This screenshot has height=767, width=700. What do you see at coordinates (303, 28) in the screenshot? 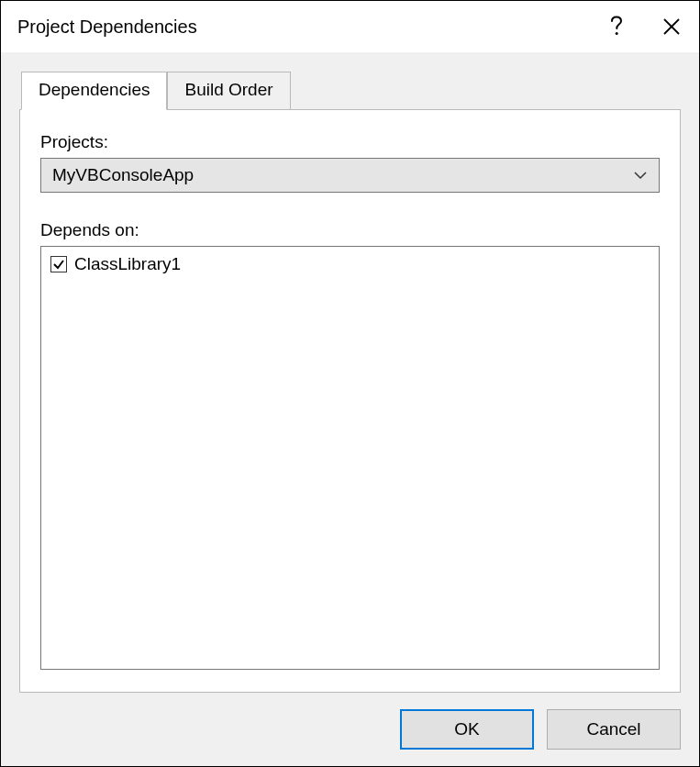
I see `dialog-title: Project Dependencies` at bounding box center [303, 28].